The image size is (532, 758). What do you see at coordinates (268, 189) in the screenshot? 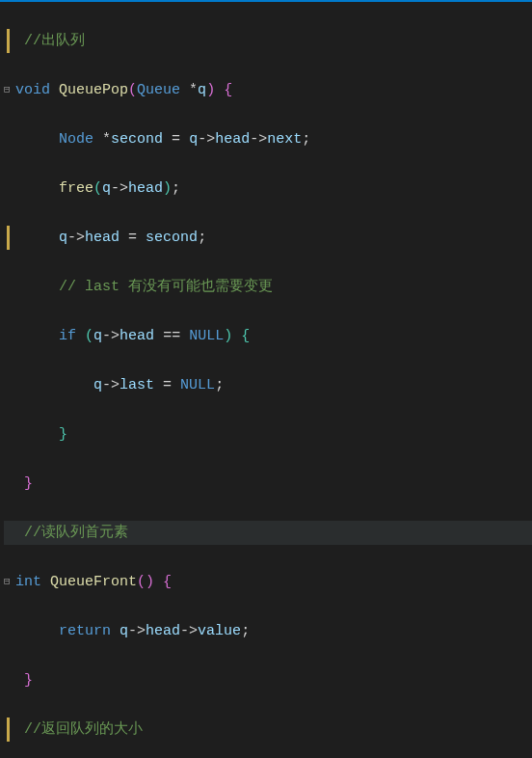
I see `code-line: free(q->head);` at bounding box center [268, 189].